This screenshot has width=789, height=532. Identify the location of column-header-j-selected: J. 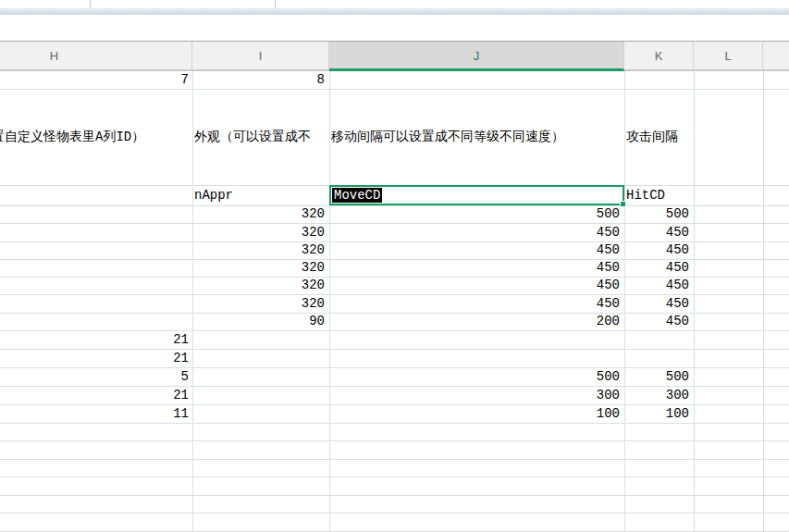
(477, 56).